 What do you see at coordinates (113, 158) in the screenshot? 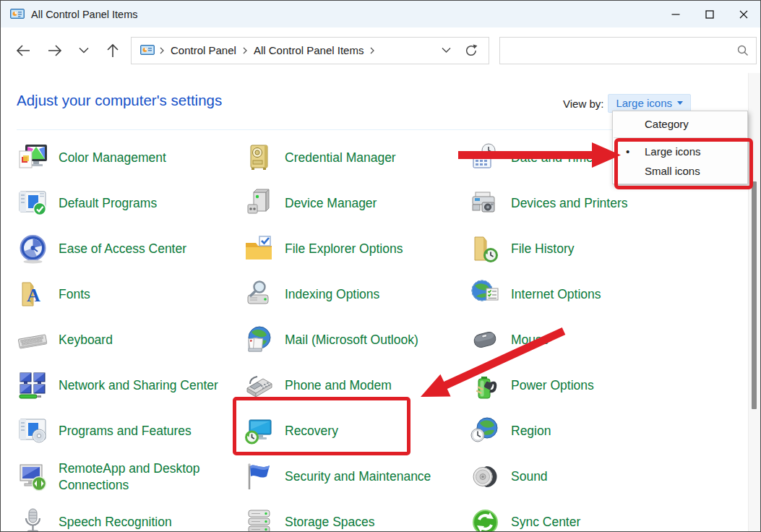
I see `cp-item-label: Color Management` at bounding box center [113, 158].